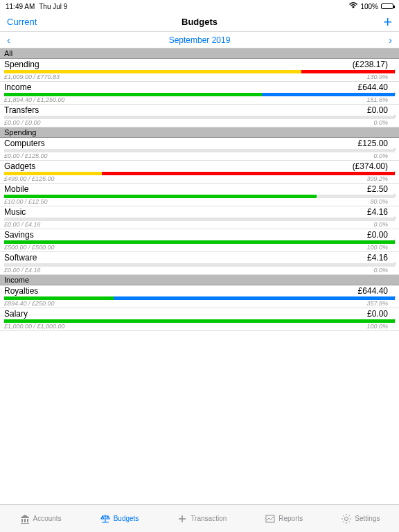  What do you see at coordinates (369, 7) in the screenshot?
I see `battery-percent: 100%` at bounding box center [369, 7].